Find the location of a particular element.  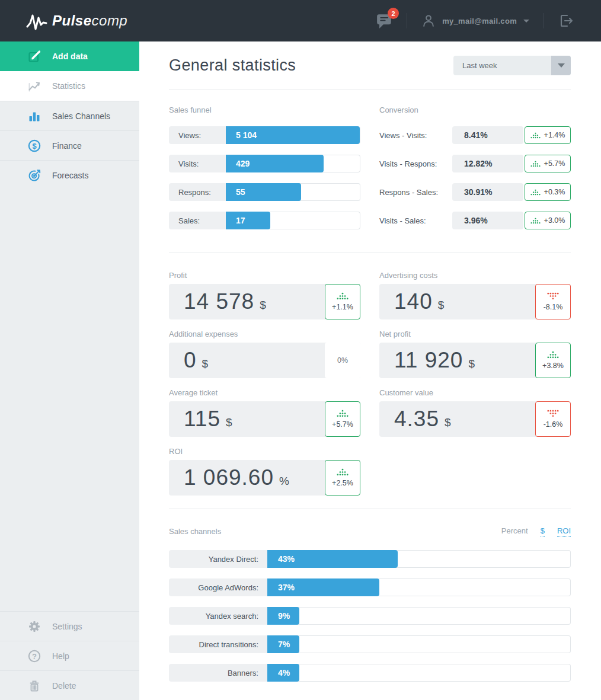

conversion-panel: Conversion Views - Visits: 8.41% +1.4% V… is located at coordinates (475, 167).